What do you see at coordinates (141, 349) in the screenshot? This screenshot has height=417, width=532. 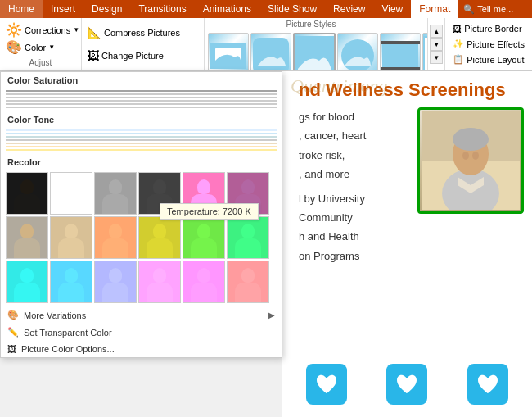 I see `picture-color-options-item: 🖼 Picture Color Options...` at bounding box center [141, 349].